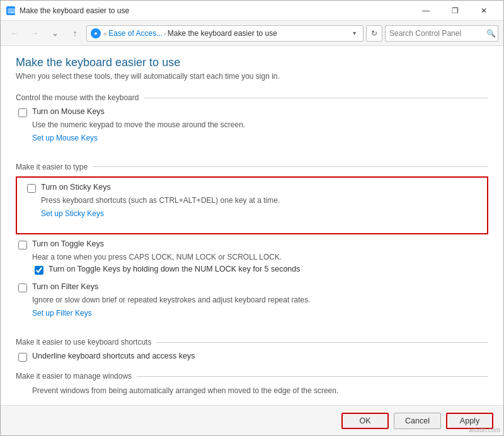  Describe the element at coordinates (252, 33) in the screenshot. I see `navigation-bar: ← → ⌄ ↑ ● « Ease of Acces... › Make the …` at that location.